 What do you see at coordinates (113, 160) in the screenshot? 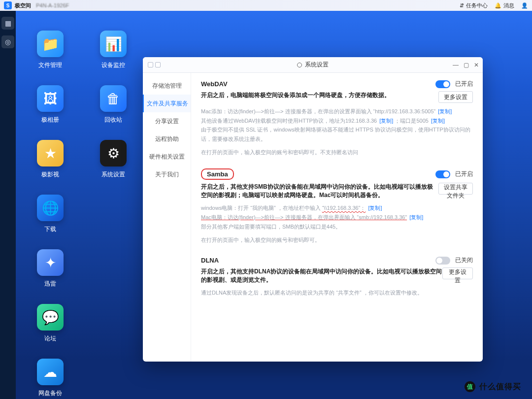
I see `settings-icon: ⚙系统设置` at bounding box center [113, 160].